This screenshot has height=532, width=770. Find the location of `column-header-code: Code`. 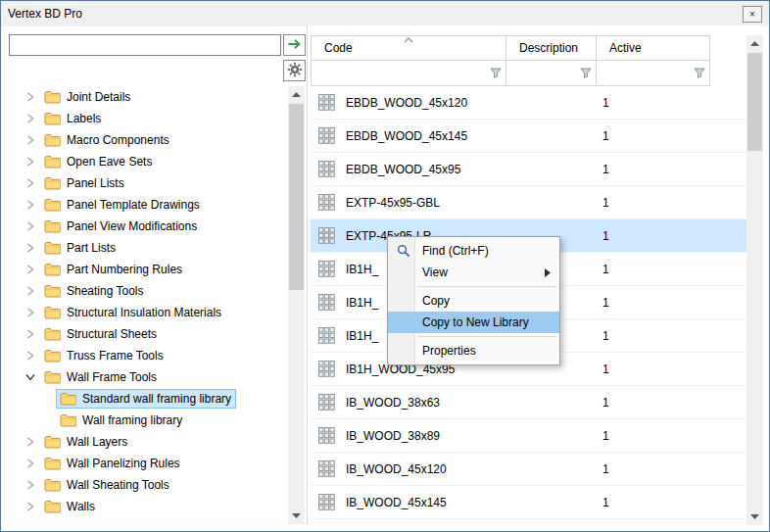

column-header-code: Code is located at coordinates (409, 48).